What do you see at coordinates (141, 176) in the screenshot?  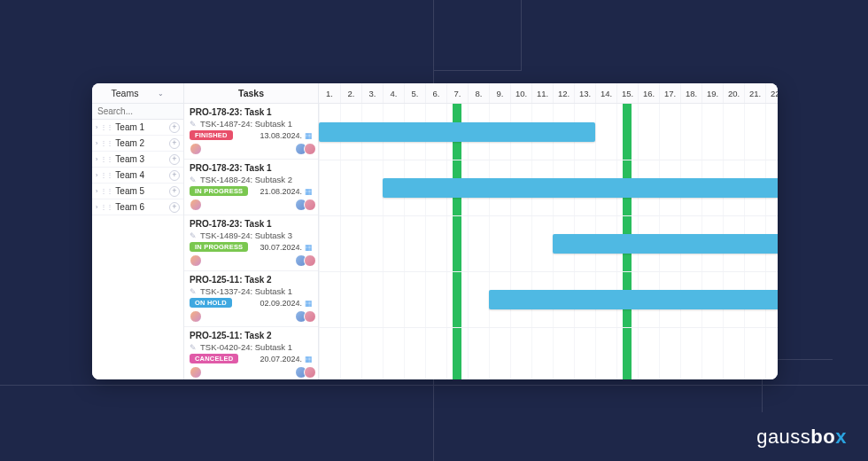 I see `team-name: Team 4` at bounding box center [141, 176].